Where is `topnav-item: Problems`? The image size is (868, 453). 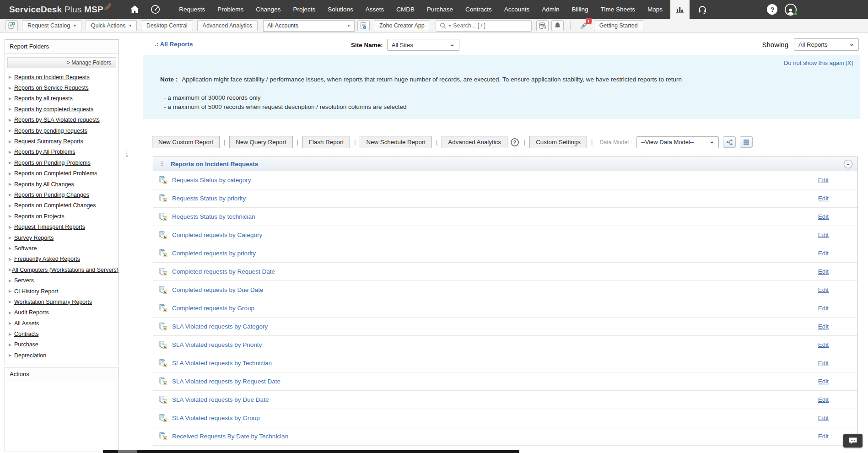 topnav-item: Problems is located at coordinates (231, 9).